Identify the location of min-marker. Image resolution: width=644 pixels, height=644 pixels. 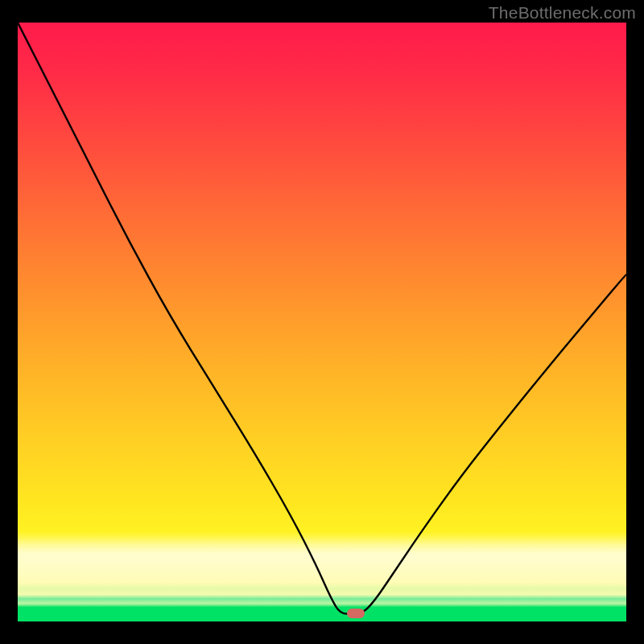
(356, 613).